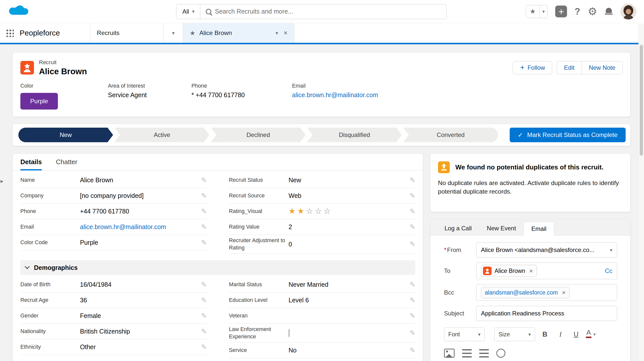 This screenshot has height=361, width=644. Describe the element at coordinates (530, 187) in the screenshot. I see `duplicates-body: No duplicate rules are activated. Activa…` at that location.